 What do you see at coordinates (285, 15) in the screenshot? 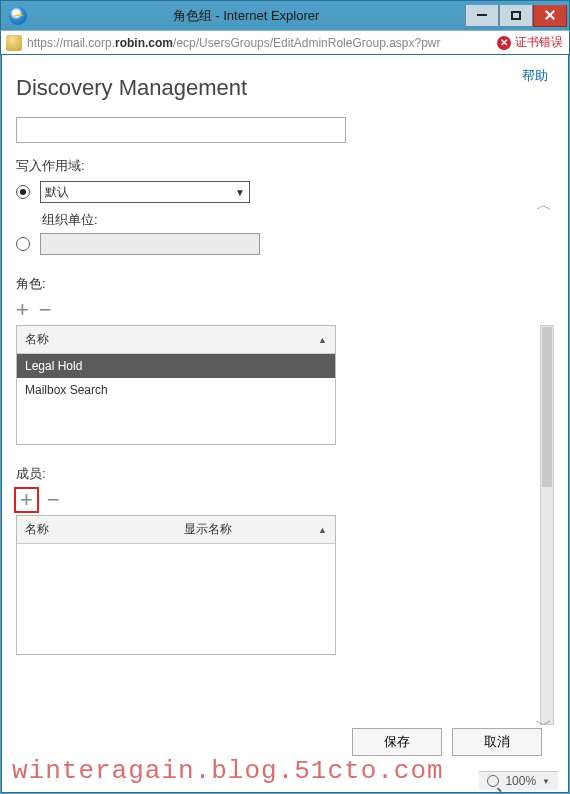
I see `window-titlebar: 角色组 - Internet Explorer` at bounding box center [285, 15].